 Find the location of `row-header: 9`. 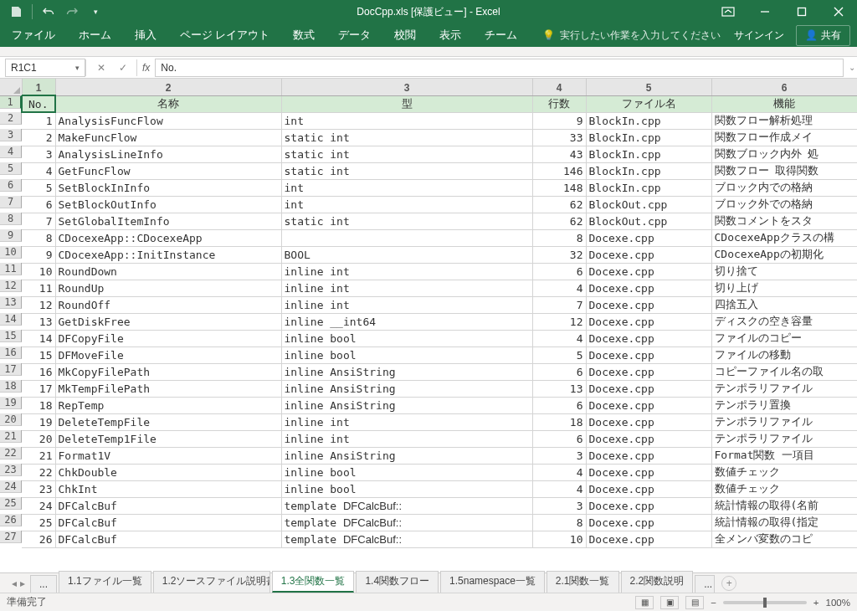

row-header: 9 is located at coordinates (11, 236).